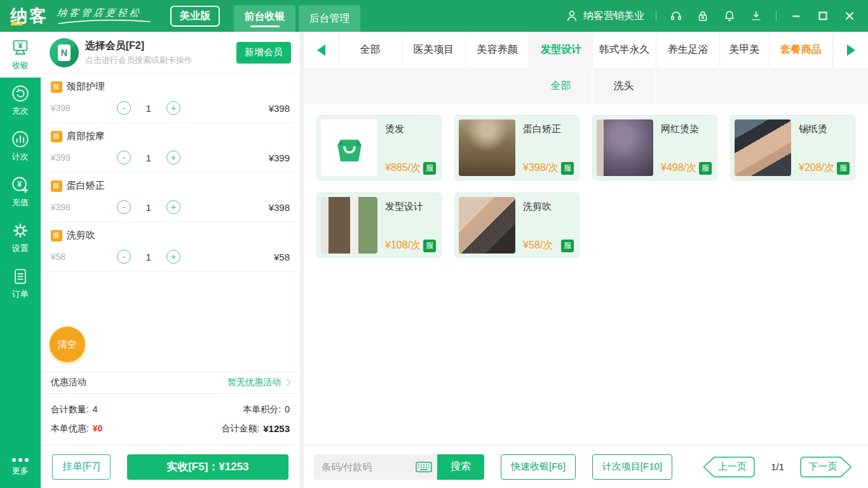  Describe the element at coordinates (235, 108) in the screenshot. I see `line-total: ¥398` at that location.